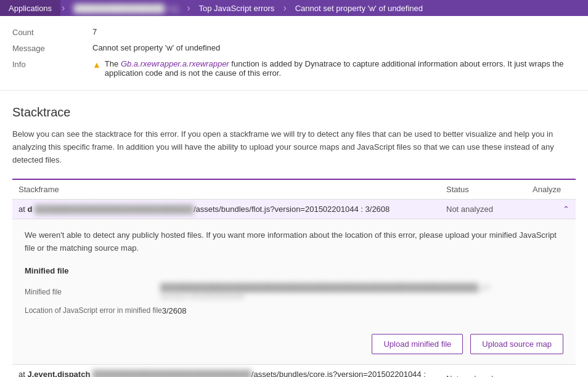 The image size is (588, 377). Describe the element at coordinates (294, 190) in the screenshot. I see `table-header-row: Stackframe Status Analyze` at that location.